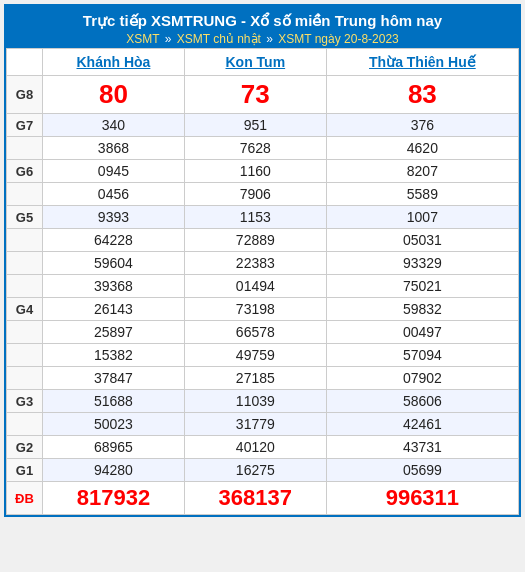  Describe the element at coordinates (114, 240) in the screenshot. I see `g4a-v1: 64228` at that location.